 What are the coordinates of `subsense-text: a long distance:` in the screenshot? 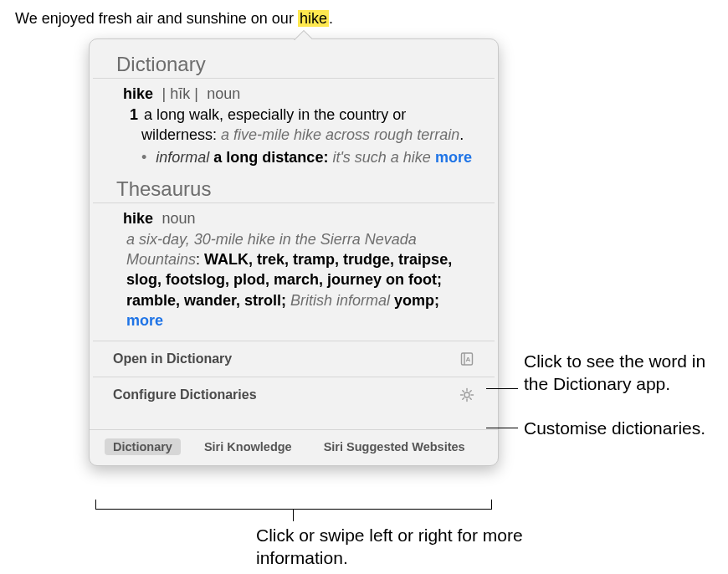 It's located at (271, 157).